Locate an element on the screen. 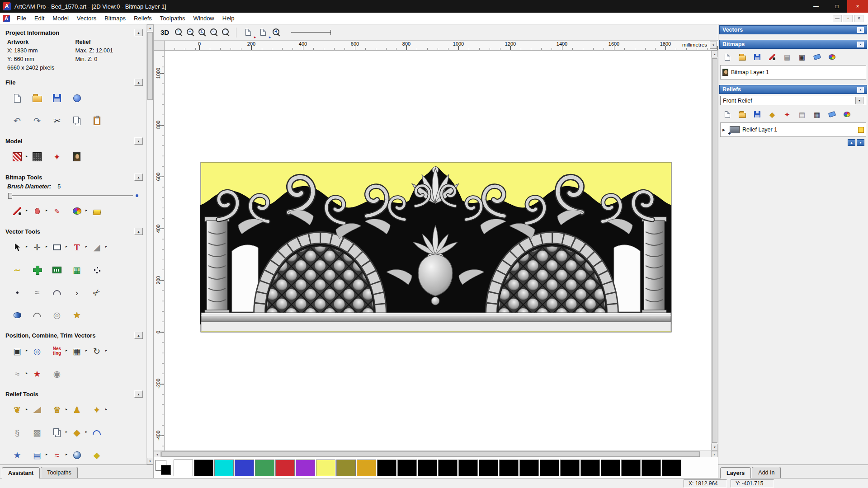  load-bitmap-image-icon is located at coordinates (77, 157).